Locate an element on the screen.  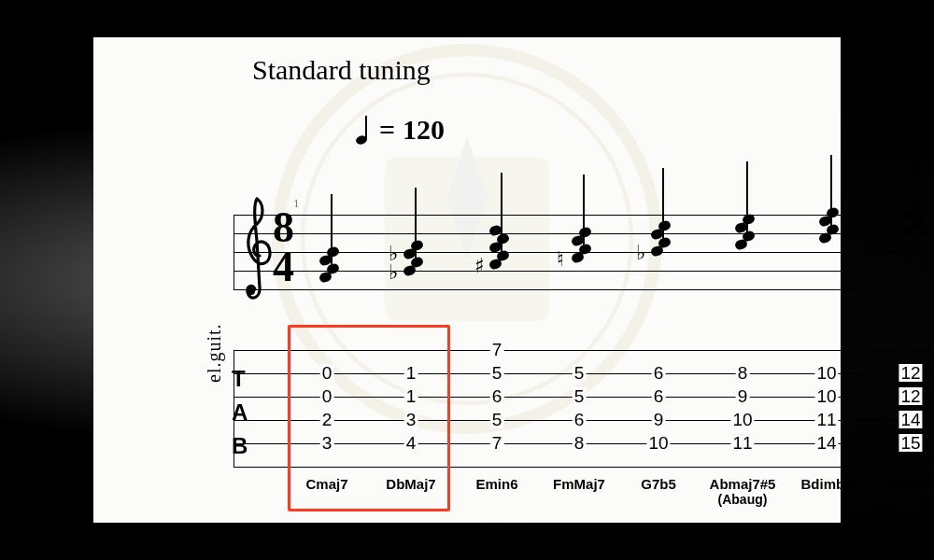
chord-name: DbMaj7 is located at coordinates (411, 483).